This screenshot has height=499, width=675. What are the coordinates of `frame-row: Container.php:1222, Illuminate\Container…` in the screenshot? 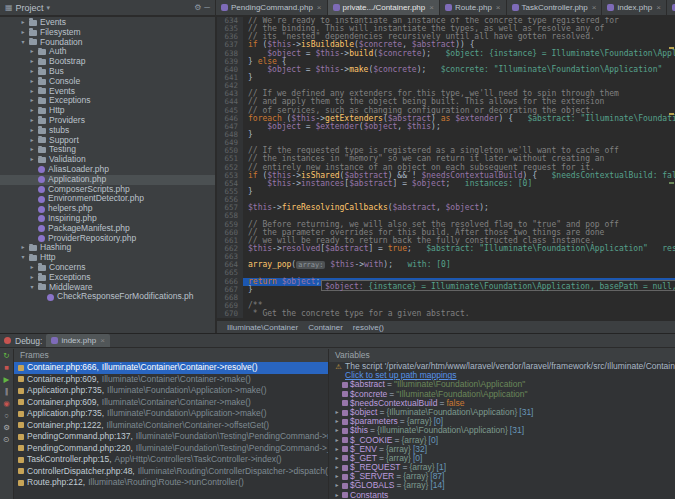 It's located at (171, 426).